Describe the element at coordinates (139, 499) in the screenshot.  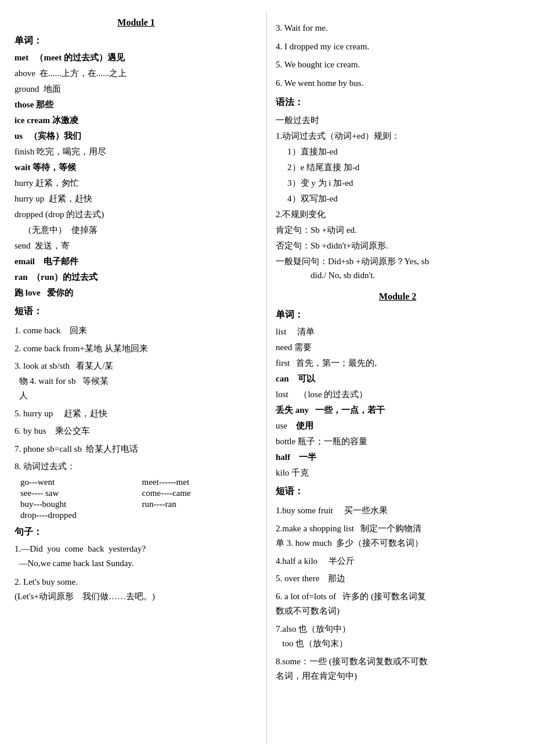
I see `verb-table: go---went meet------met see---- saw come…` at that location.